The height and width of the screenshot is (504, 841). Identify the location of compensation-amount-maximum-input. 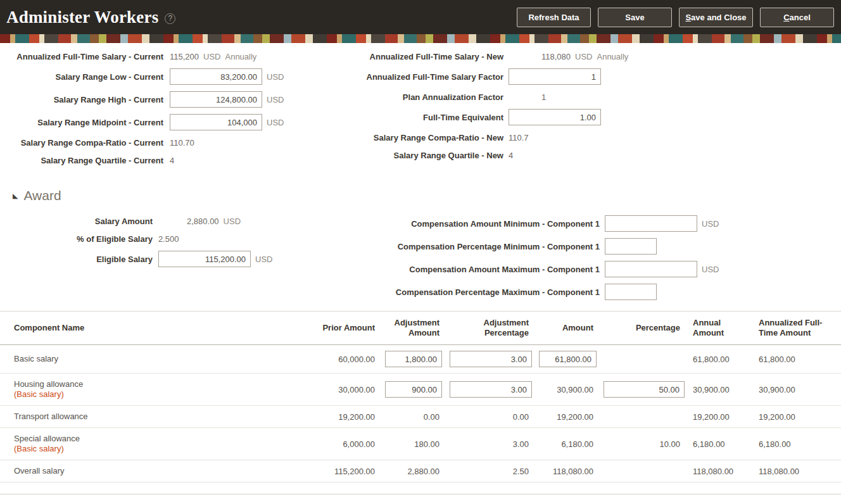
(651, 269).